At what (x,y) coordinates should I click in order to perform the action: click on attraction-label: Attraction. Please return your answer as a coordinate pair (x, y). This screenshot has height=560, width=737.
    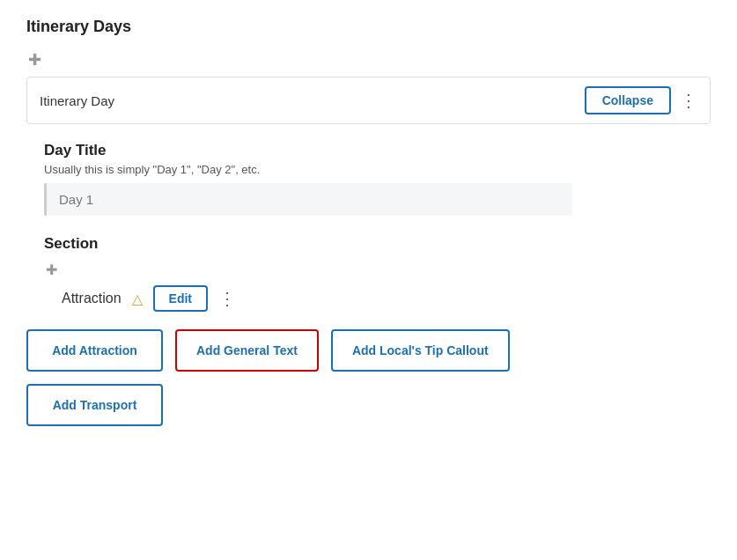
    Looking at the image, I should click on (92, 298).